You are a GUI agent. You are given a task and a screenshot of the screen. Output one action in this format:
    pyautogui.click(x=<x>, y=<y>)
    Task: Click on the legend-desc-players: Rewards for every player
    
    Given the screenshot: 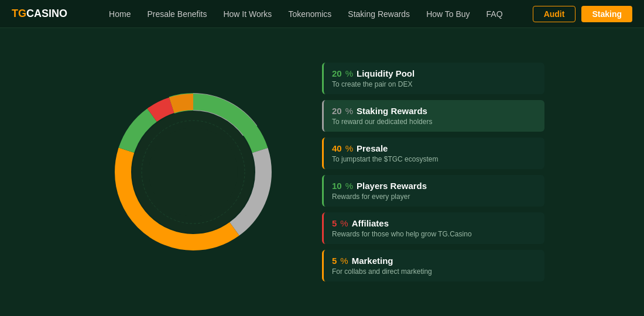 What is the action you would take?
    pyautogui.click(x=434, y=197)
    